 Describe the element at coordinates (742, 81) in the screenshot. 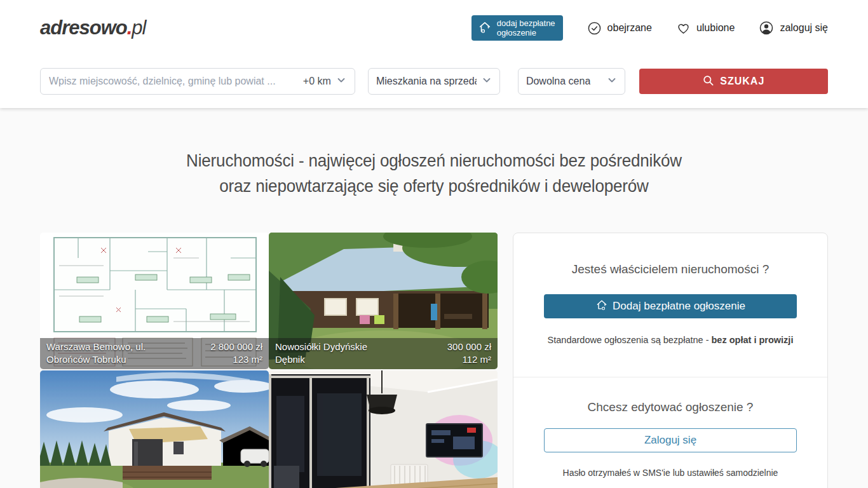

I see `search-submit-label: SZUKAJ` at that location.